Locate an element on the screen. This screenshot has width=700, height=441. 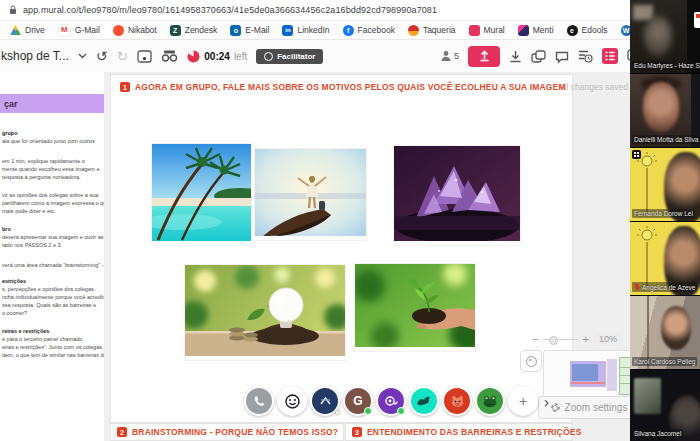
zoom-in-button: + is located at coordinates (585, 340).